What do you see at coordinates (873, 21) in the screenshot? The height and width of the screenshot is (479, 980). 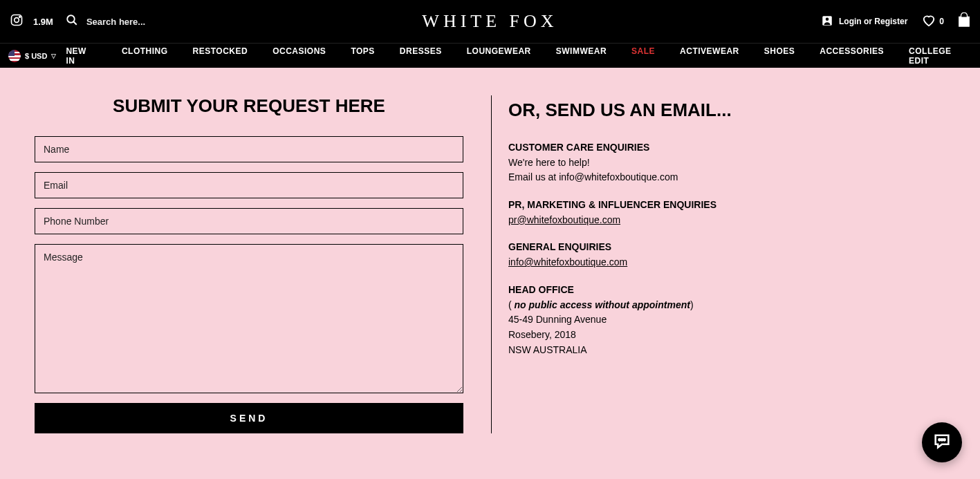 I see `login-label: Login or Register` at bounding box center [873, 21].